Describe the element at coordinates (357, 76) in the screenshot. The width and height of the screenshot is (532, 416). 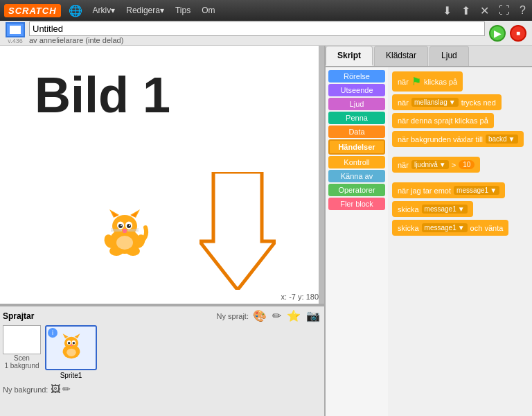
I see `cat-rorelse: Rörelse` at that location.